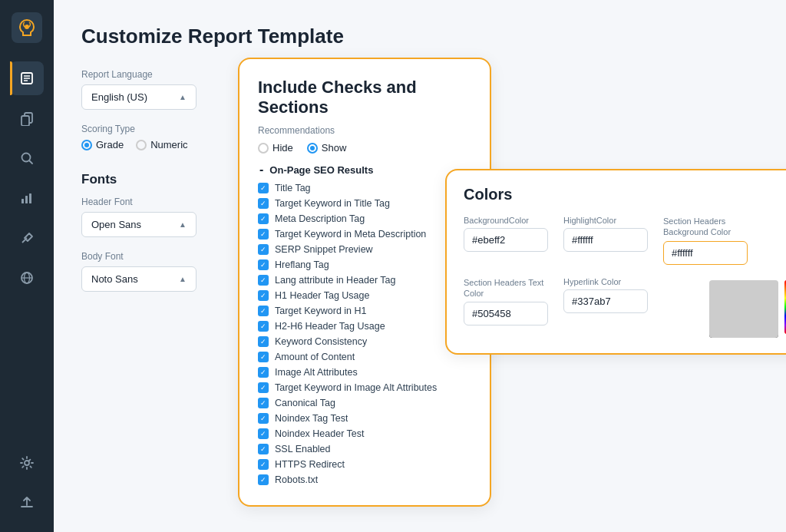 The height and width of the screenshot is (532, 786). Describe the element at coordinates (27, 463) in the screenshot. I see `sidebar-item-settings` at that location.